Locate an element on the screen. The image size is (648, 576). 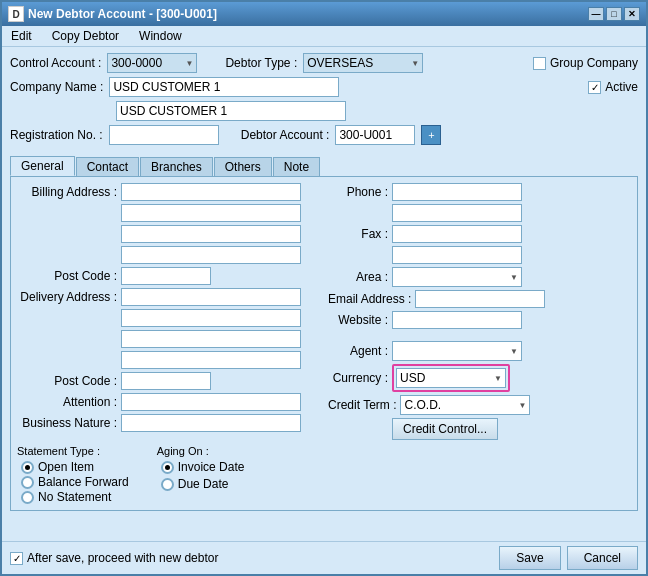
website-label: Website : is located at coordinates (358, 320).